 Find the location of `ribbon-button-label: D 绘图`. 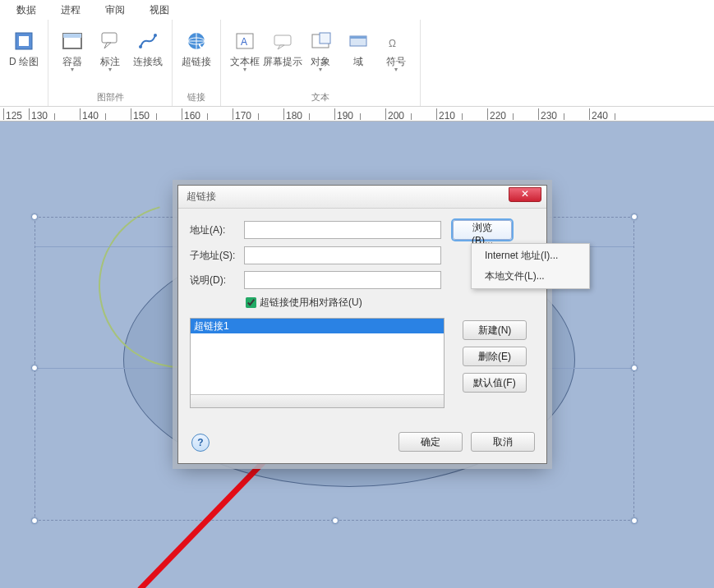

ribbon-button-label: D 绘图 is located at coordinates (24, 62).